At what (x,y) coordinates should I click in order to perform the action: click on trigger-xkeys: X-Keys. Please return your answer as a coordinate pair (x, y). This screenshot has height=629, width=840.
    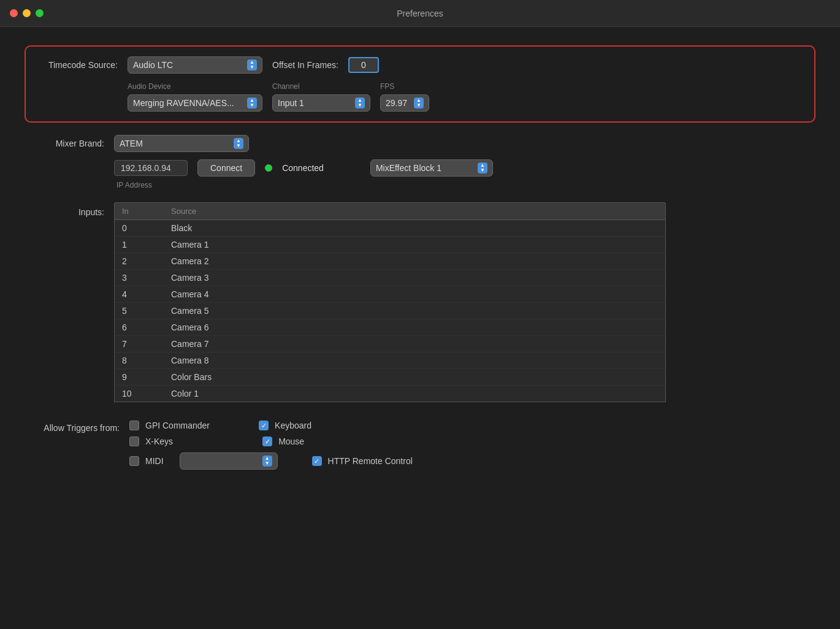
    Looking at the image, I should click on (151, 441).